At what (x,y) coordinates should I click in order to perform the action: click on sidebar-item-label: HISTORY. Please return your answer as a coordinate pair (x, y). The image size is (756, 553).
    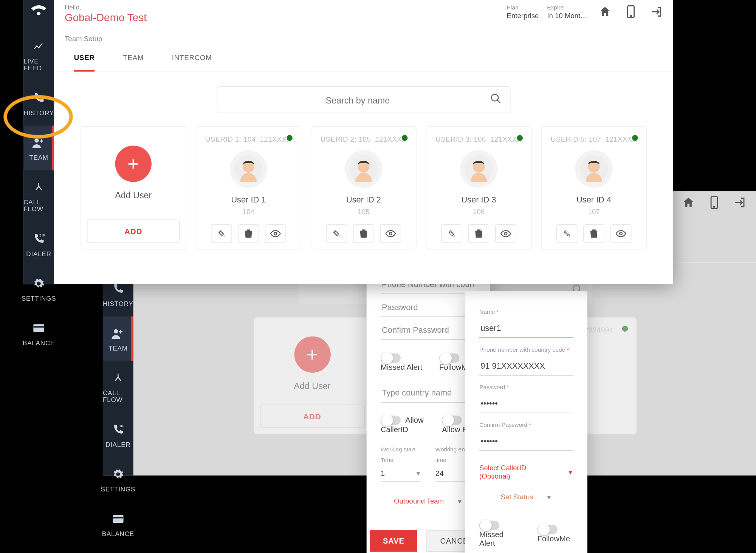
    Looking at the image, I should click on (39, 113).